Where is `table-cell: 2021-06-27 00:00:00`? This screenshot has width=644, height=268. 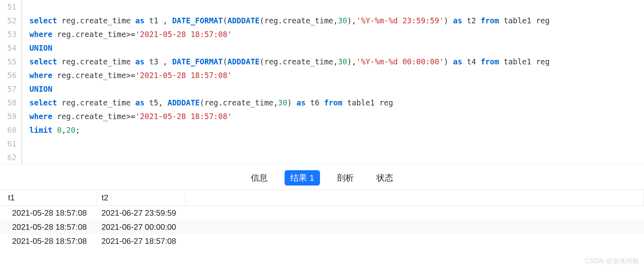
table-cell: 2021-06-27 00:00:00 is located at coordinates (141, 227).